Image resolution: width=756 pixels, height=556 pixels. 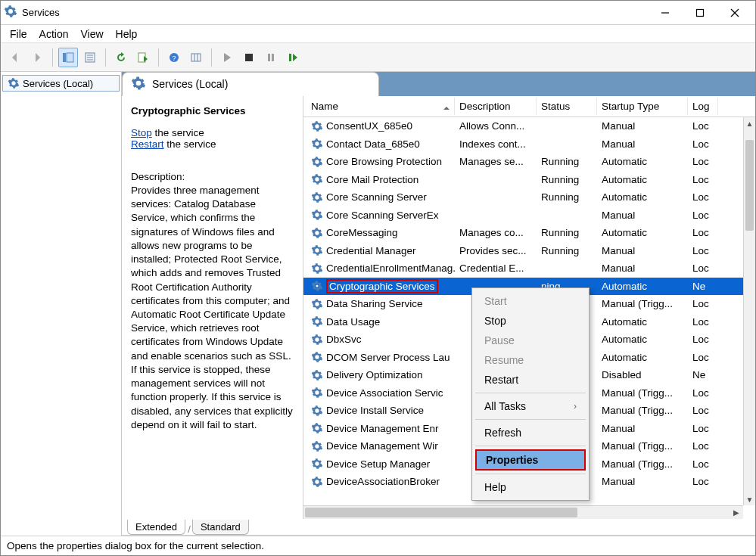 What do you see at coordinates (54, 34) in the screenshot?
I see `menu-action: Action` at bounding box center [54, 34].